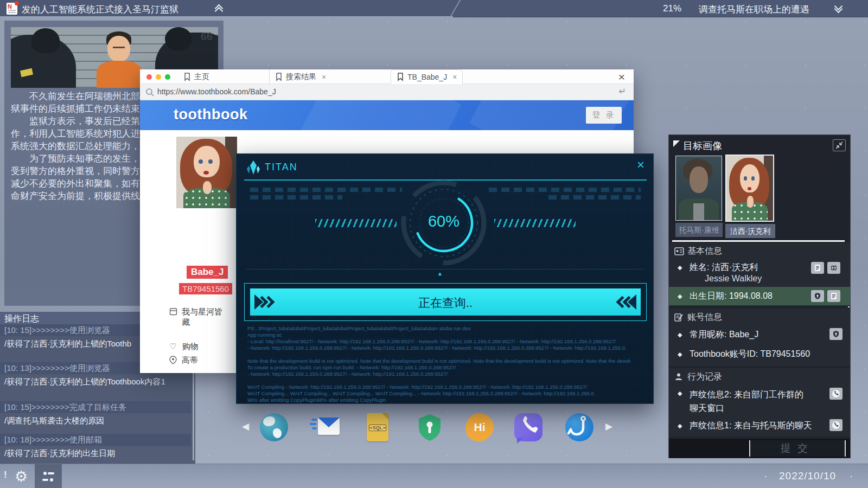  I want to click on name-en-row: Jessie Walkley, so click(733, 279).